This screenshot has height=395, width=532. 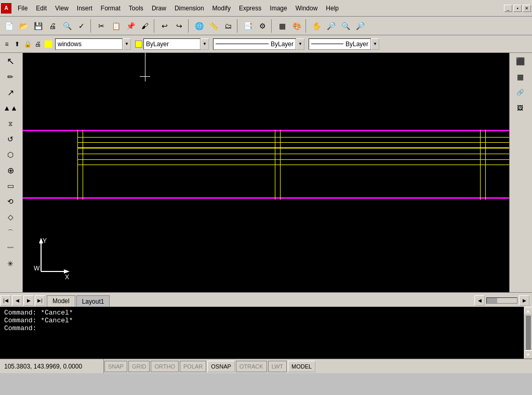 What do you see at coordinates (528, 355) in the screenshot?
I see `cmd-scroll-down-button: ▼` at bounding box center [528, 355].